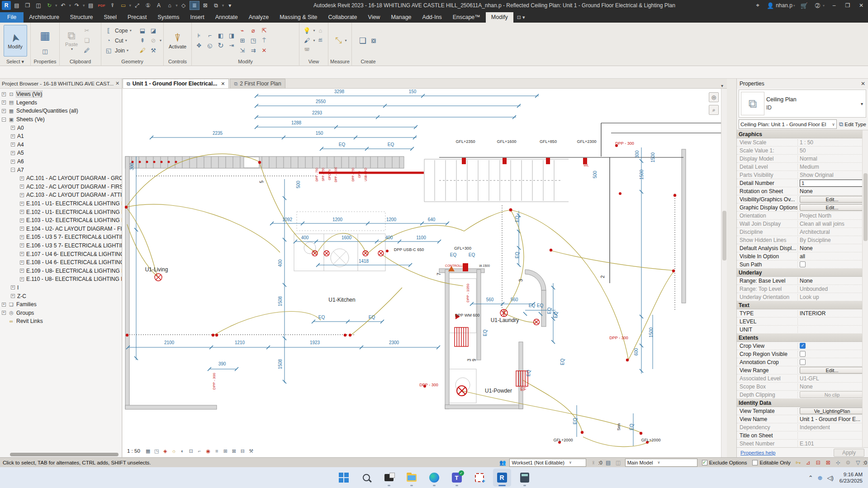 Image resolution: width=868 pixels, height=488 pixels. Describe the element at coordinates (505, 320) in the screenshot. I see `annotation-text: U1-Laundry` at that location.